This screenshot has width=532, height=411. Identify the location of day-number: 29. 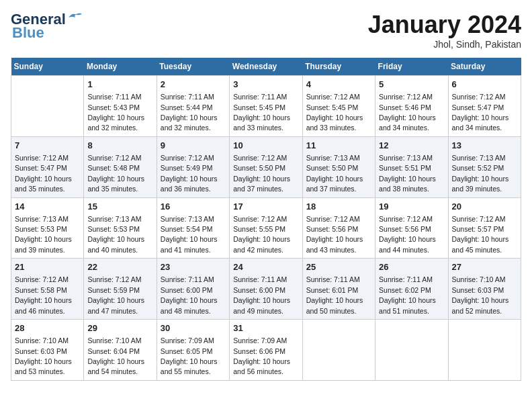
(120, 328).